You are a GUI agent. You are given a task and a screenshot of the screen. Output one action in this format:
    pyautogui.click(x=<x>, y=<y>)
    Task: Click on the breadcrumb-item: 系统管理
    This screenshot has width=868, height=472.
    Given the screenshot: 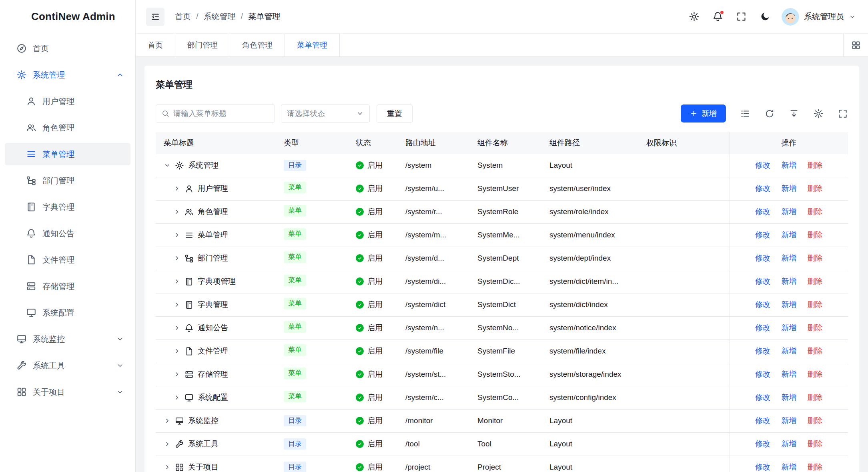 What is the action you would take?
    pyautogui.click(x=220, y=17)
    